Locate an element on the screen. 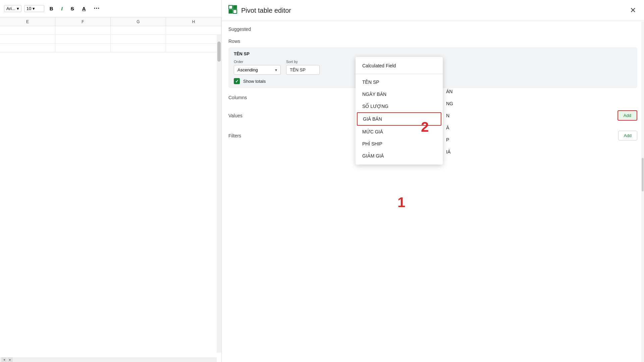  dropdown-menu: Calculated Field TÊN SP NGÀY BÁN SỐ LƯỢN… is located at coordinates (399, 111).